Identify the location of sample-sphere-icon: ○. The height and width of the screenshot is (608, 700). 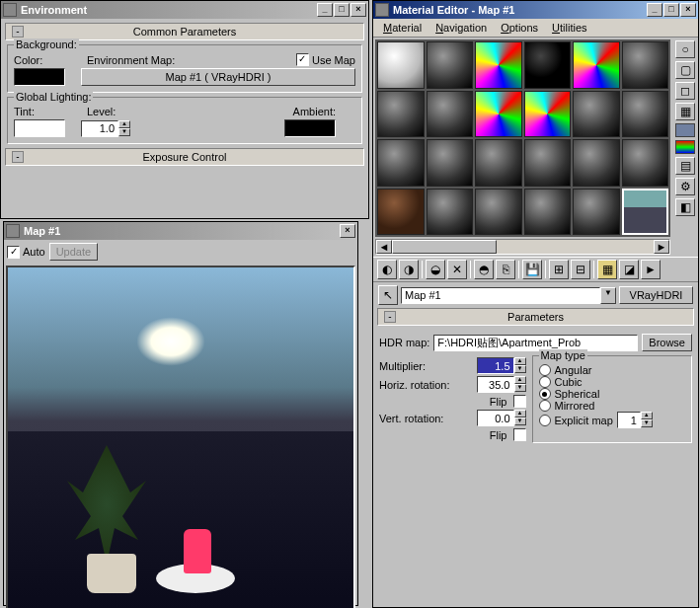
(685, 49).